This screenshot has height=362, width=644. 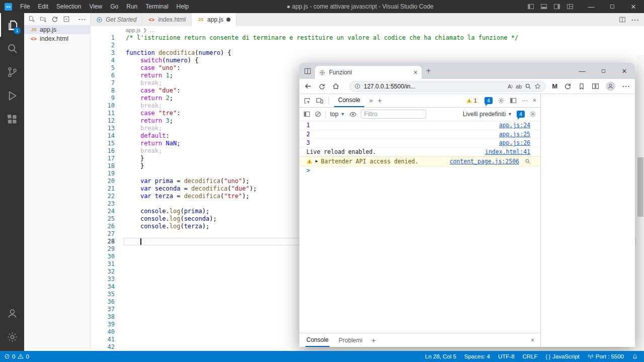 I want to click on read-aloud-icon: A), so click(x=510, y=86).